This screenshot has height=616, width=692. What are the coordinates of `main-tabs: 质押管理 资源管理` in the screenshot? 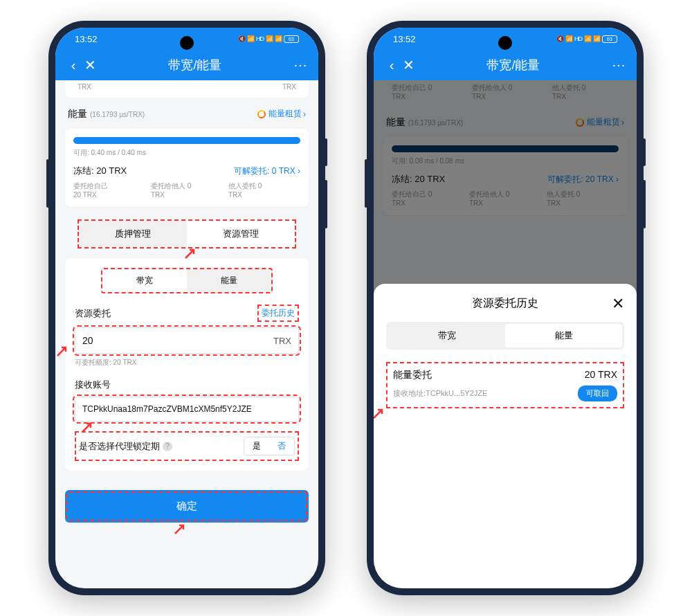 It's located at (187, 234).